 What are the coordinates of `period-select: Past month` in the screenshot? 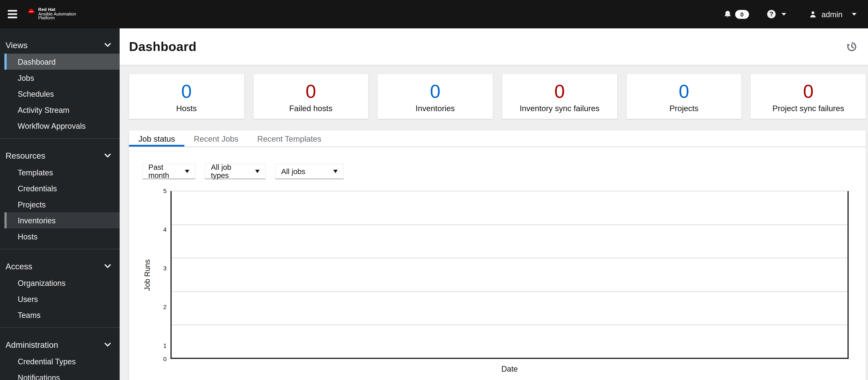 It's located at (169, 172).